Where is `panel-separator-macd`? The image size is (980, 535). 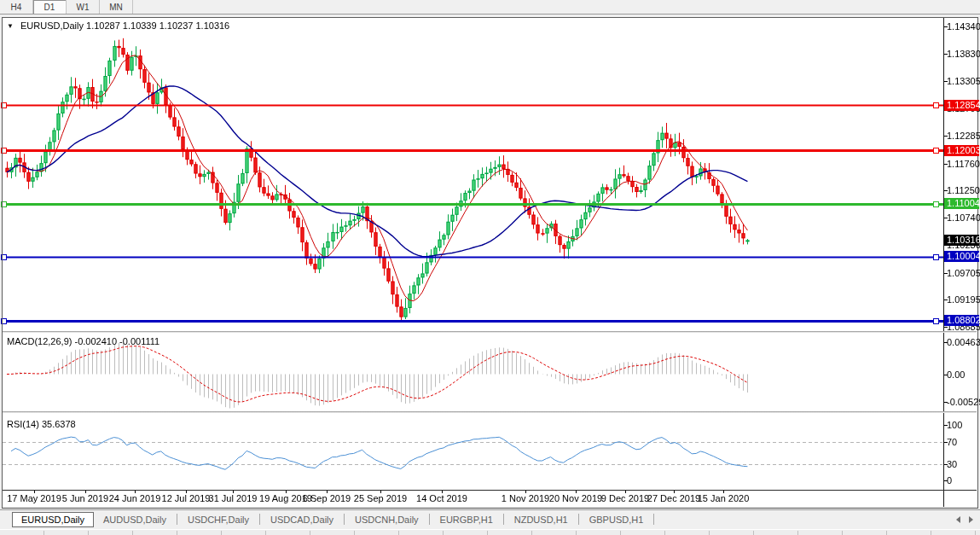 panel-separator-macd is located at coordinates (490, 332).